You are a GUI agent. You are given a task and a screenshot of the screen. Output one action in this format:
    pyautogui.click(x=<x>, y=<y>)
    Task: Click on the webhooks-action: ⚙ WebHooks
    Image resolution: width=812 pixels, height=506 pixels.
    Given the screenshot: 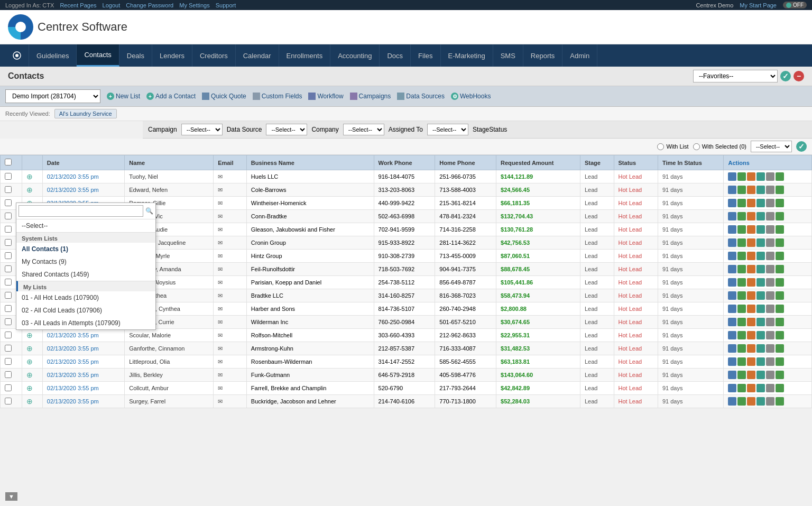 What is the action you would take?
    pyautogui.click(x=470, y=96)
    